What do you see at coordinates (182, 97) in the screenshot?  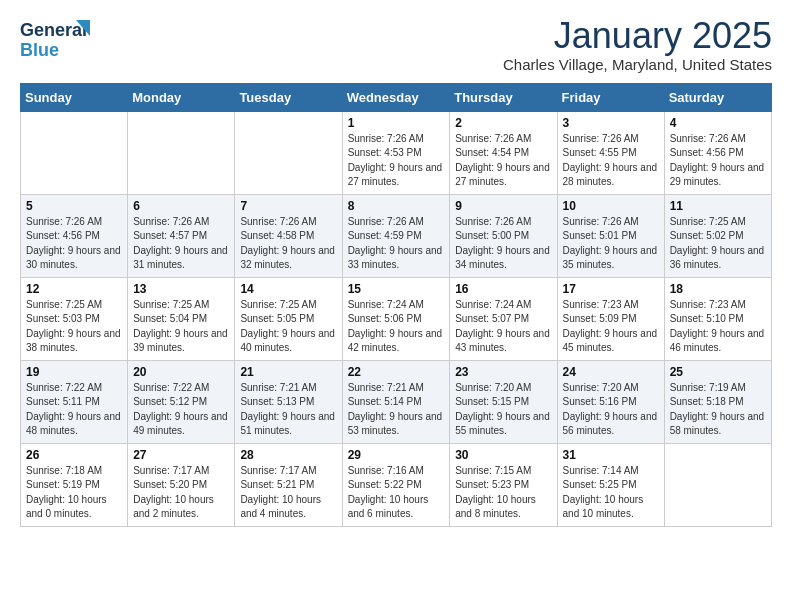 I see `header-monday: Monday` at bounding box center [182, 97].